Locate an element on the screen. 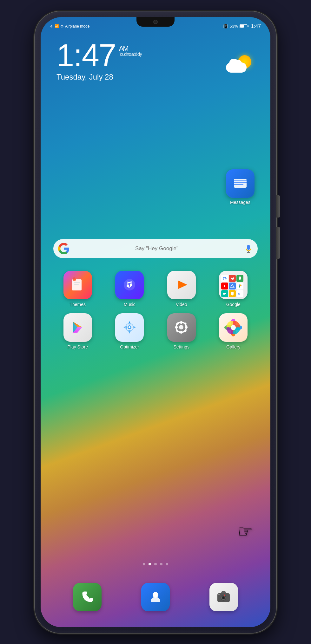  gallery-svg is located at coordinates (233, 328).